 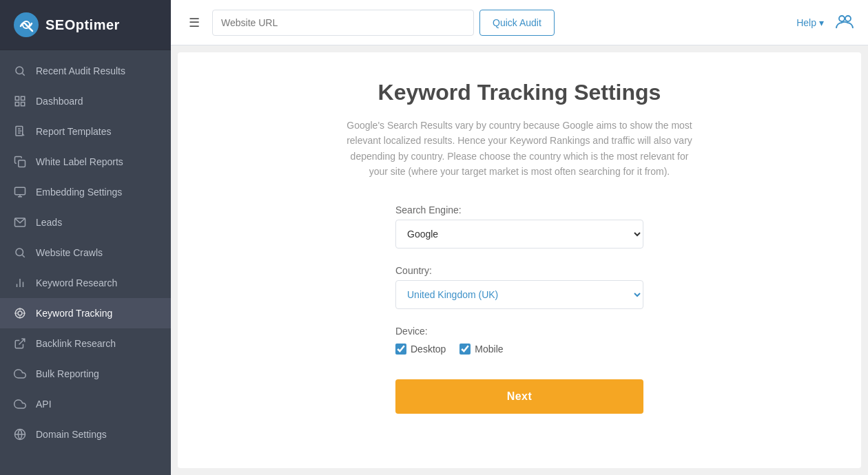 What do you see at coordinates (519, 287) in the screenshot?
I see `country-group: Country: United Kingdom (UK) United Stat…` at bounding box center [519, 287].